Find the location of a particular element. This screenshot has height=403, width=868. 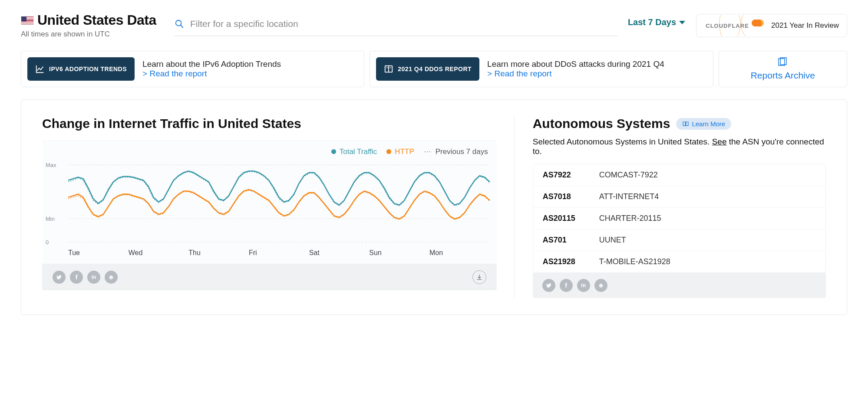

y-tick-max: Max is located at coordinates (51, 165).